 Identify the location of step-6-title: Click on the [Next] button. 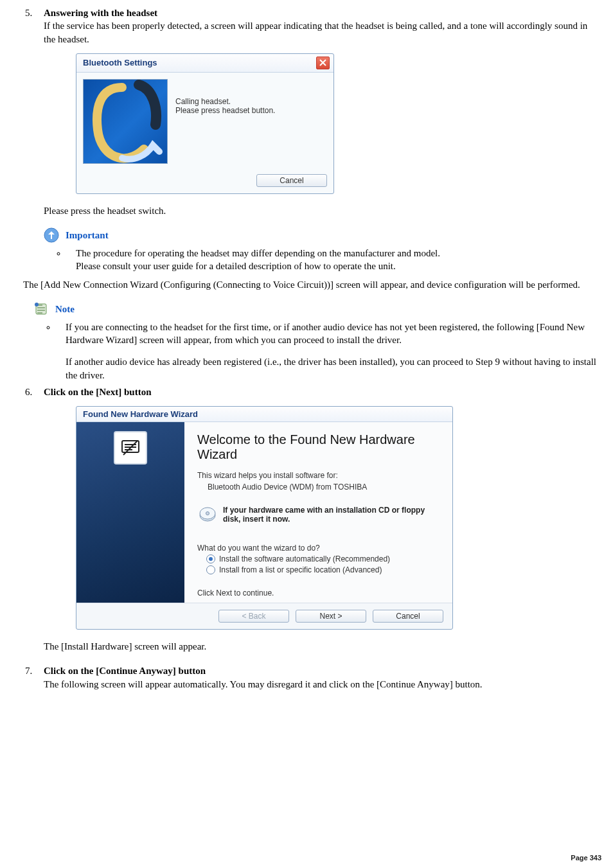
(98, 392).